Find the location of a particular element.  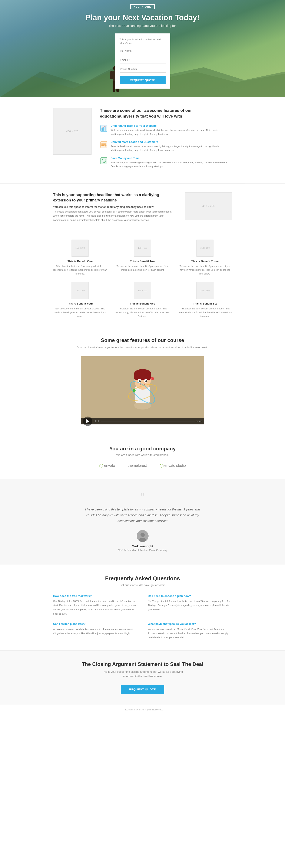

video-container: ! 00:00 vimeo is located at coordinates (143, 390).